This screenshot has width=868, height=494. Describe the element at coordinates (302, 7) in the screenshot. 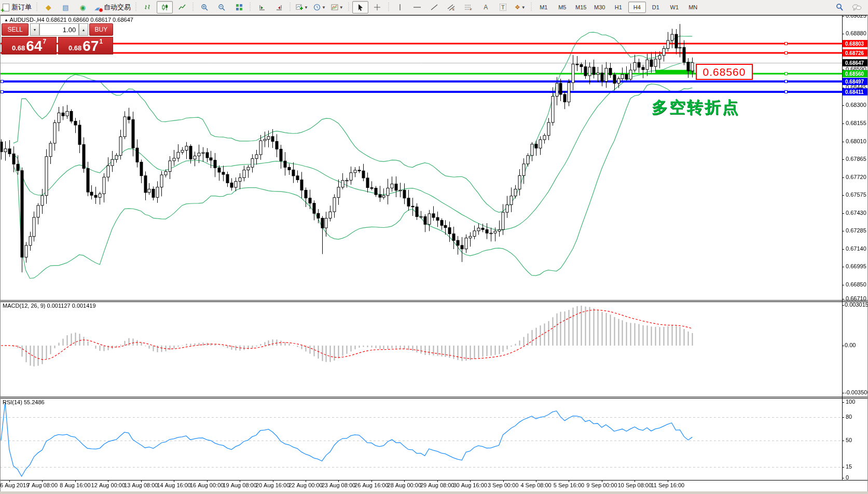

I see `indicators-button: ▼` at that location.